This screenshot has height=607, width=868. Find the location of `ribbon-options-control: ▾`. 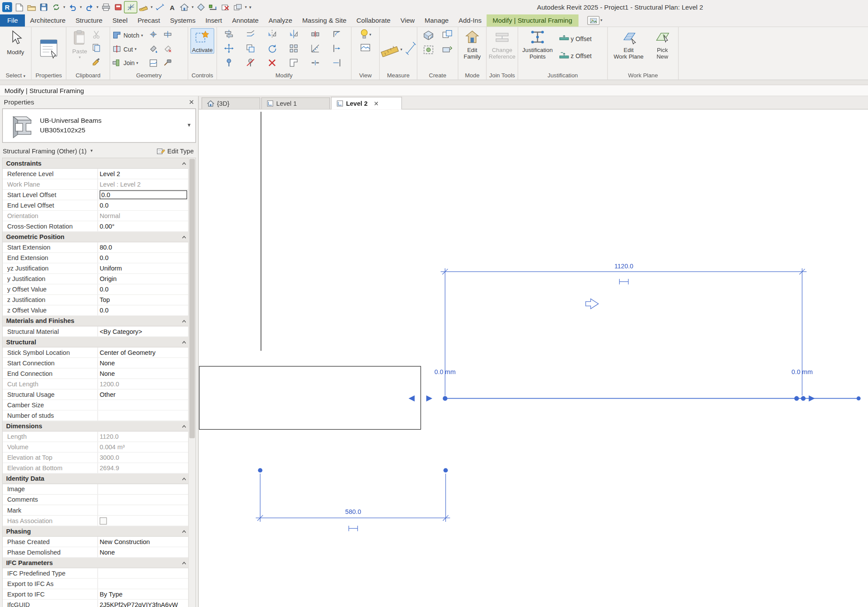

ribbon-options-control: ▾ is located at coordinates (595, 21).